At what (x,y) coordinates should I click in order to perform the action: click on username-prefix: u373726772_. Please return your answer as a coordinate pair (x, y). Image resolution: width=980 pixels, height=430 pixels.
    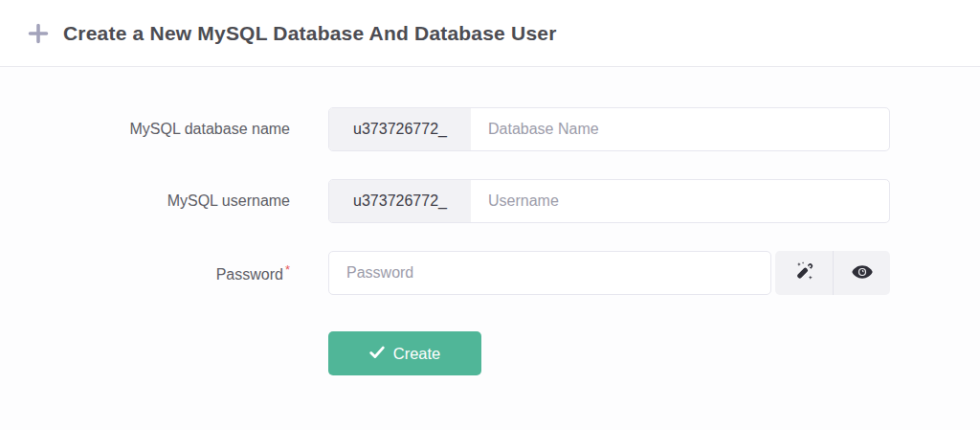
    Looking at the image, I should click on (400, 201).